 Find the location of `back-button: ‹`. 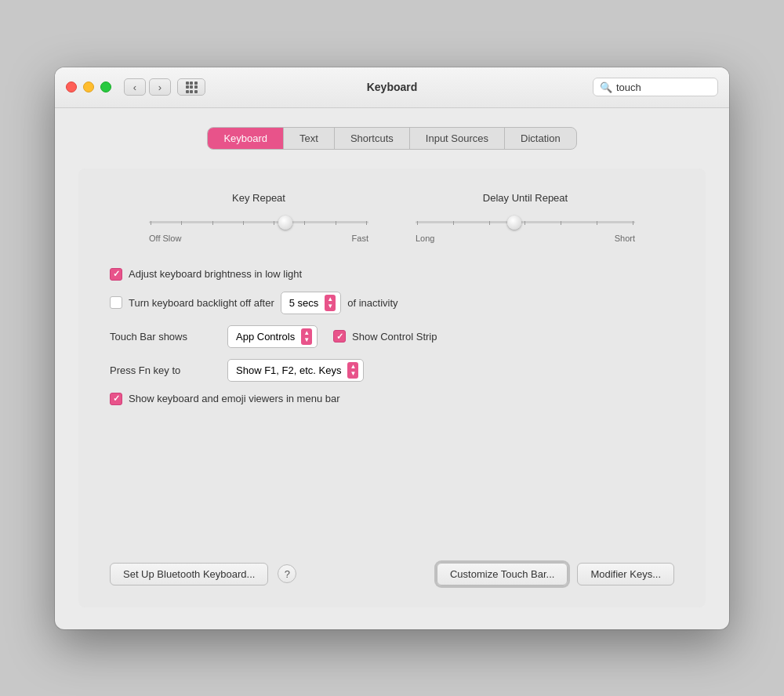

back-button: ‹ is located at coordinates (135, 87).